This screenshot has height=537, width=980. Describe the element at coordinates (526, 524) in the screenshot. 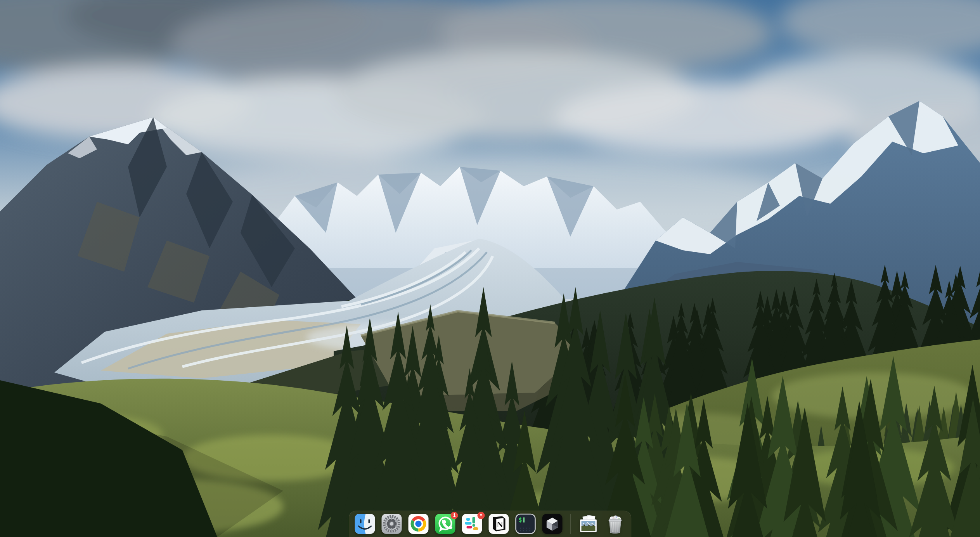

I see `dock-item-terminal: $` at that location.